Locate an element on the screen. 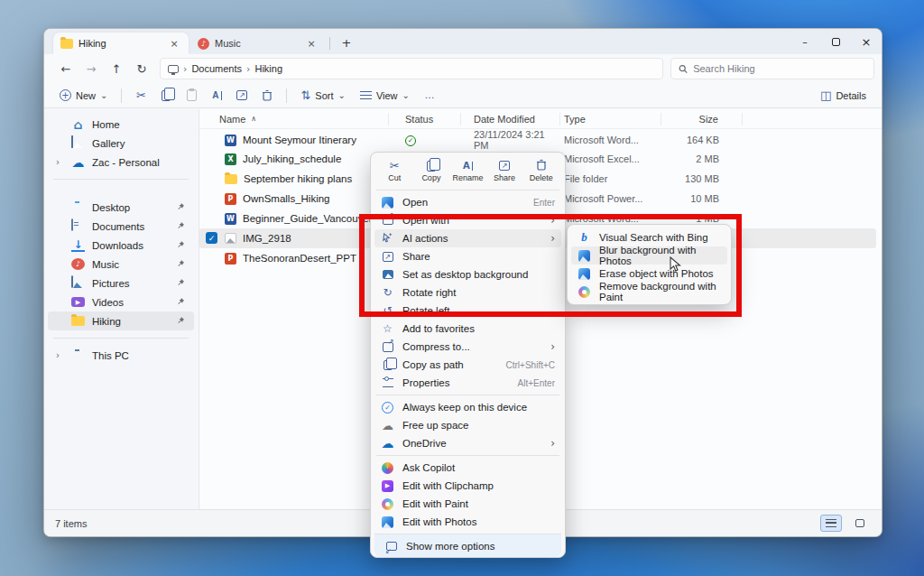 This screenshot has height=576, width=924. menu-item-open: Open Enter is located at coordinates (467, 202).